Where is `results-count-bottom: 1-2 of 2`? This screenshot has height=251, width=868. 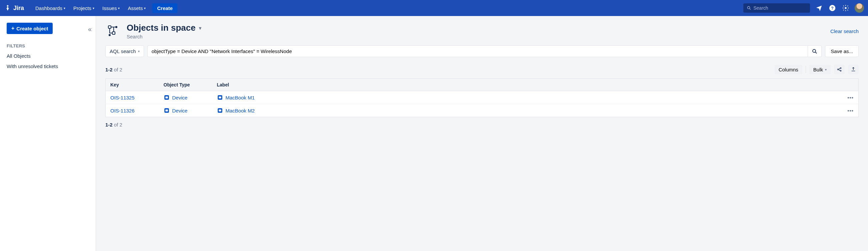 results-count-bottom: 1-2 of 2 is located at coordinates (482, 125).